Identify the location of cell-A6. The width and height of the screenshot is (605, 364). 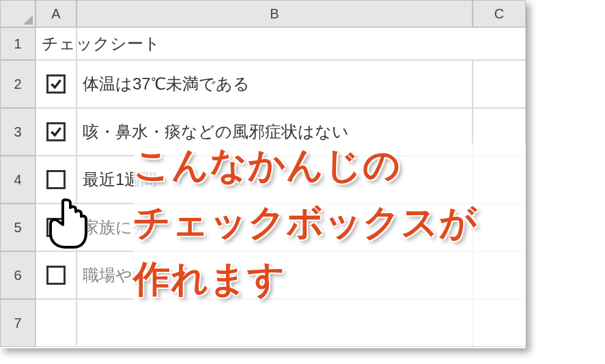
(56, 275).